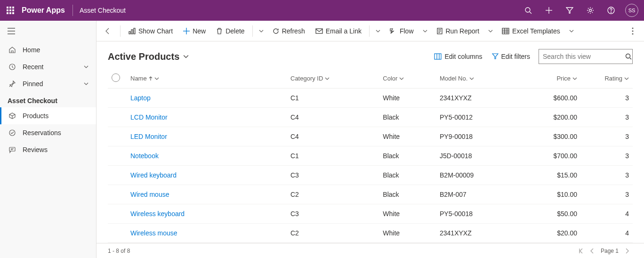 Image resolution: width=644 pixels, height=258 pixels. I want to click on sidebar-item-label: Recent, so click(53, 67).